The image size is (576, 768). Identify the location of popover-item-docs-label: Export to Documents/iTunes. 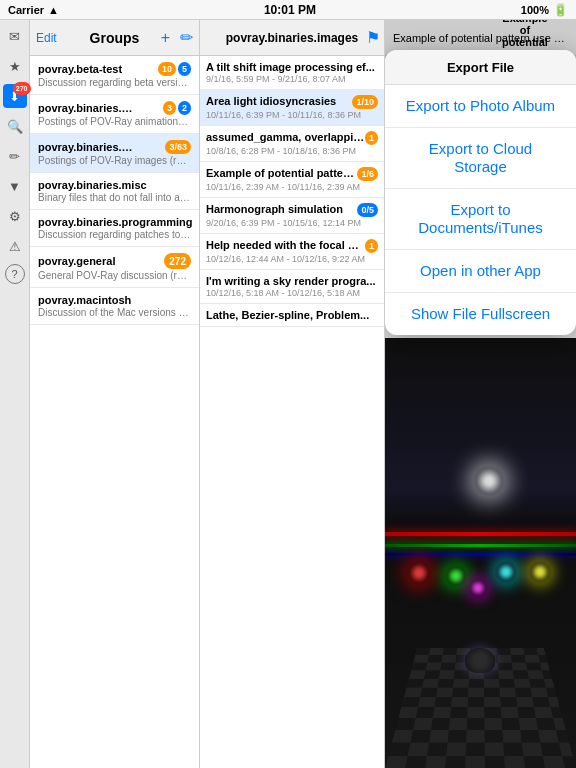
(480, 218).